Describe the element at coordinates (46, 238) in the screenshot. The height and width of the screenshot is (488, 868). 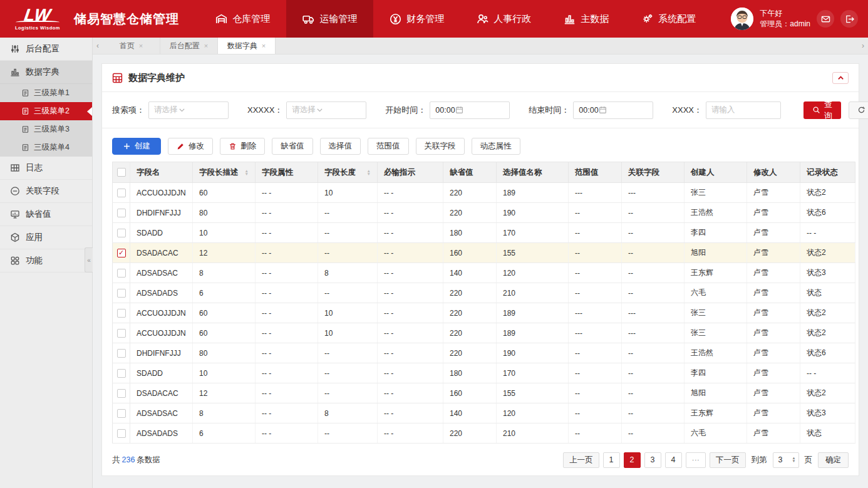
I see `sidebar-item-应用: 应用` at that location.